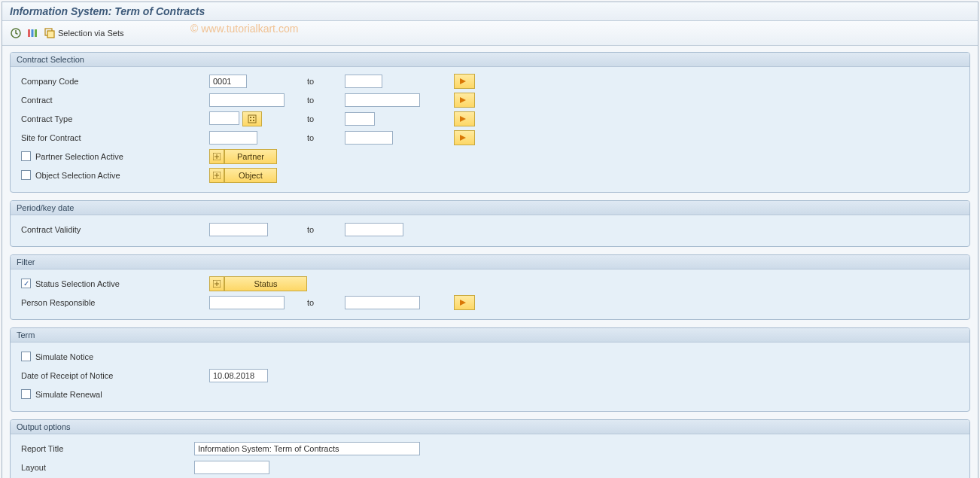 The image size is (980, 478). What do you see at coordinates (251, 175) in the screenshot?
I see `object-button-label: Object` at bounding box center [251, 175].